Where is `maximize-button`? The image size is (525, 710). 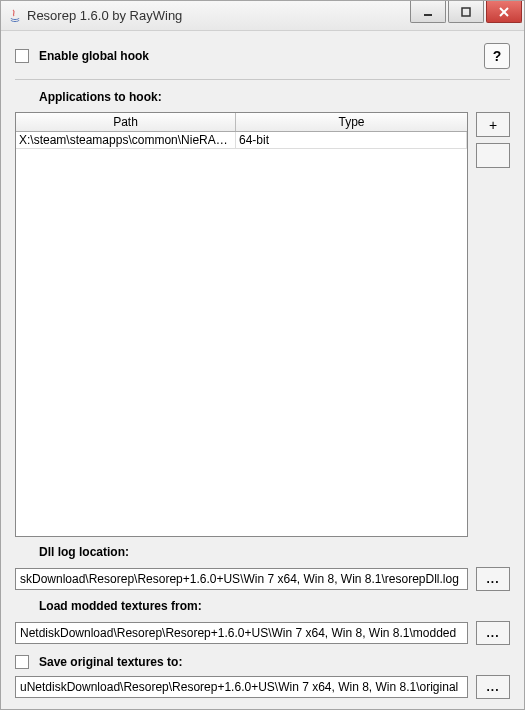
maximize-button is located at coordinates (466, 12).